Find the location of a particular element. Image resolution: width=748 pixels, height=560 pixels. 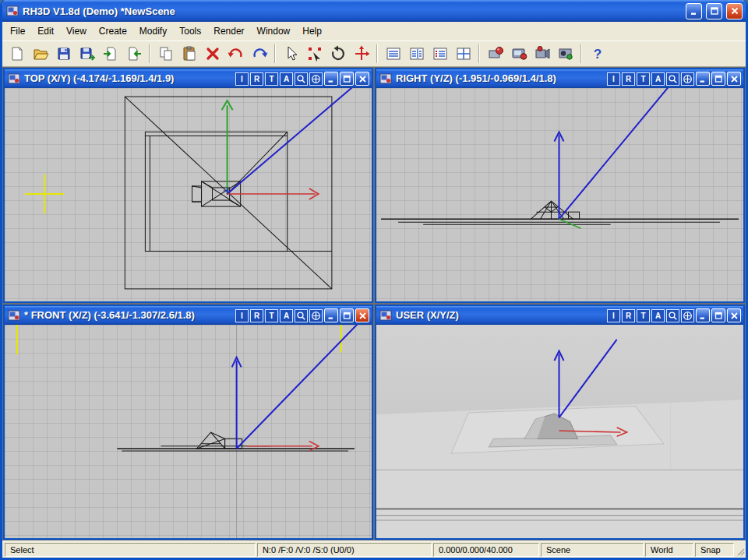

status-snap-toggle: Snap is located at coordinates (714, 550).